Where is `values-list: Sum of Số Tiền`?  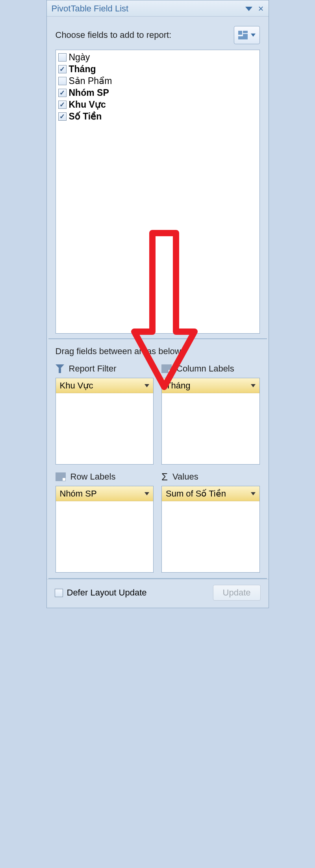 values-list: Sum of Số Tiền is located at coordinates (211, 529).